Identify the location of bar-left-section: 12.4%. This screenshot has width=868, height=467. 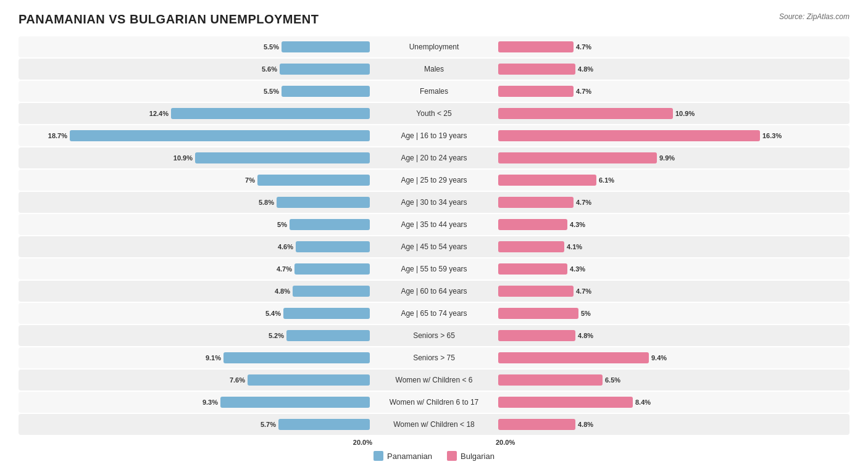
(195, 114).